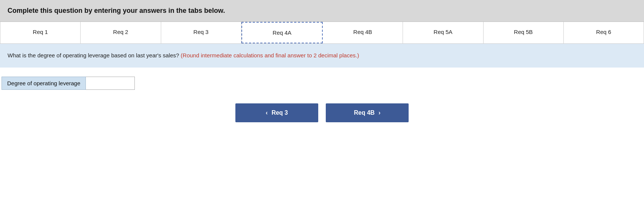 The width and height of the screenshot is (644, 200). I want to click on tab-req2: Req 2, so click(121, 32).